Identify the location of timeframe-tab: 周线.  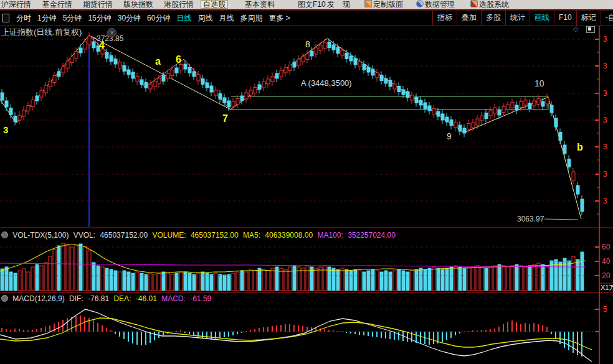
(205, 19).